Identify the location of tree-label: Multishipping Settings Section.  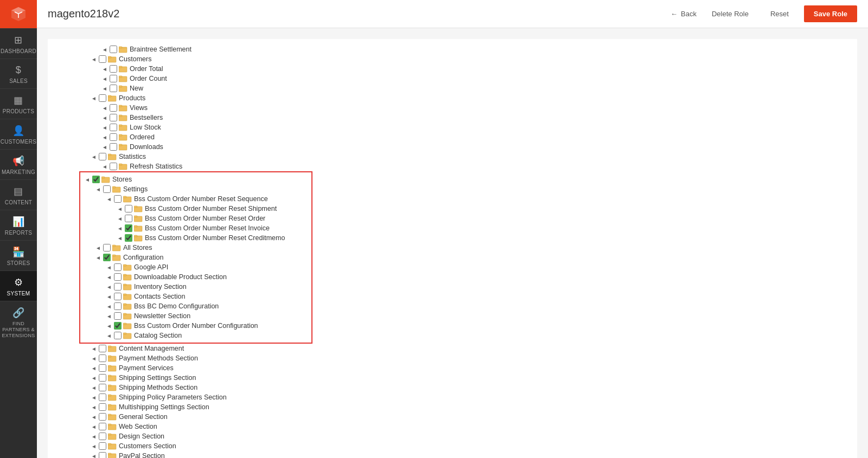
(164, 407).